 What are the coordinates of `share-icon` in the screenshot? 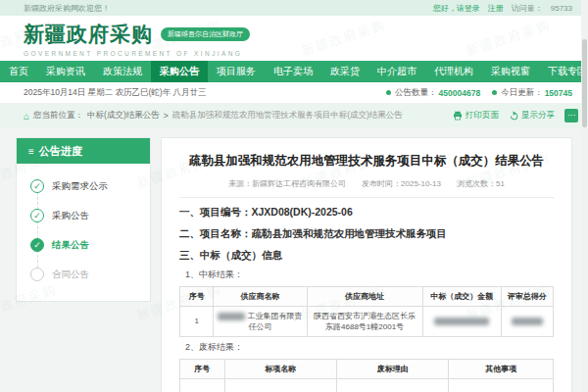 It's located at (514, 116).